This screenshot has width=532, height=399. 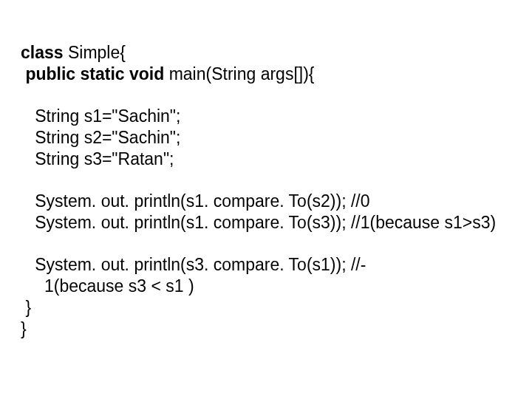 What do you see at coordinates (92, 74) in the screenshot?
I see `keyword-public-static-void: public static void` at bounding box center [92, 74].